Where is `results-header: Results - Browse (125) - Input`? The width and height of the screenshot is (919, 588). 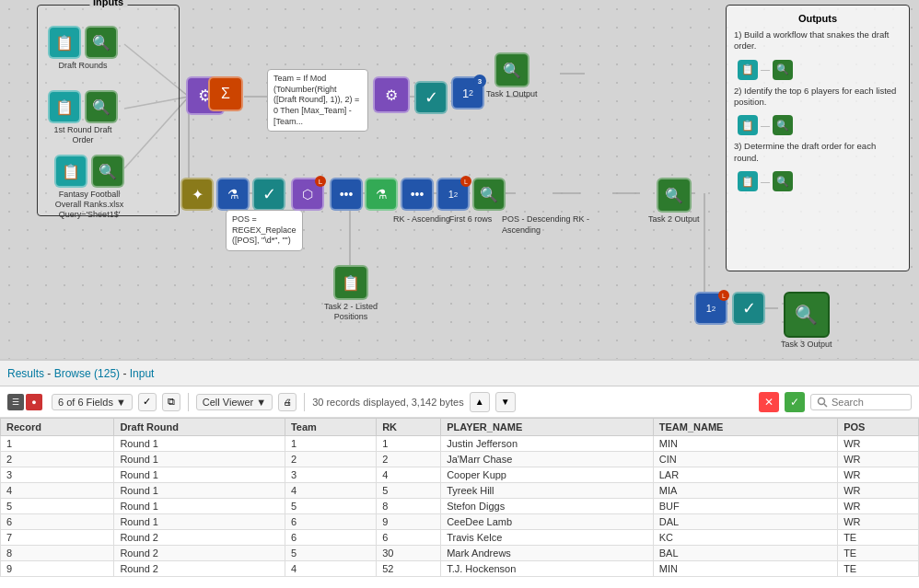
results-header: Results - Browse (125) - Input is located at coordinates (460, 374).